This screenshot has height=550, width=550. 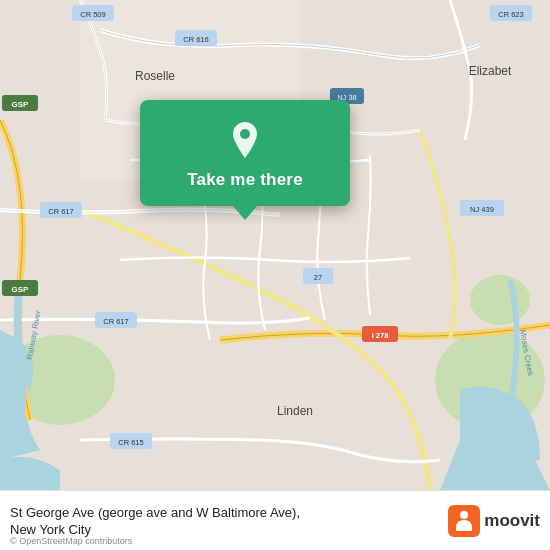 What do you see at coordinates (494, 521) in the screenshot?
I see `moovit-logo: moovit` at bounding box center [494, 521].